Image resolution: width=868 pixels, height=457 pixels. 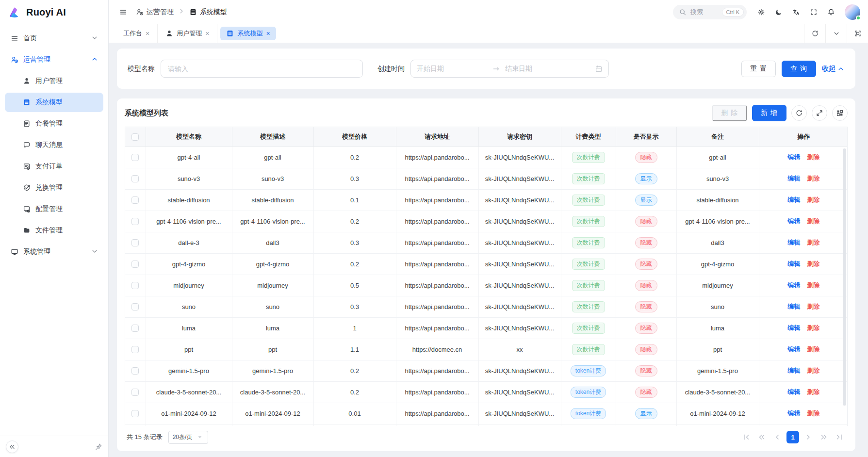 What do you see at coordinates (509, 69) in the screenshot?
I see `date-range-input: 开始日期 结束日期` at bounding box center [509, 69].